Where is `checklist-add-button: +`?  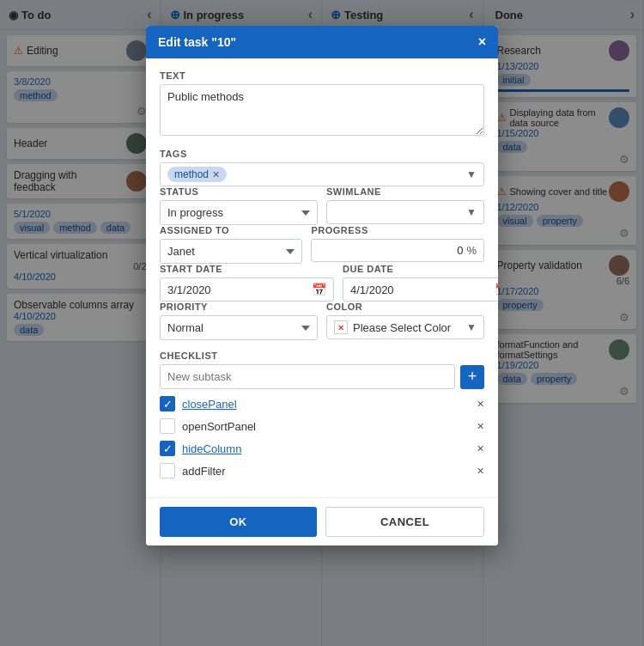
checklist-add-button: + is located at coordinates (472, 377).